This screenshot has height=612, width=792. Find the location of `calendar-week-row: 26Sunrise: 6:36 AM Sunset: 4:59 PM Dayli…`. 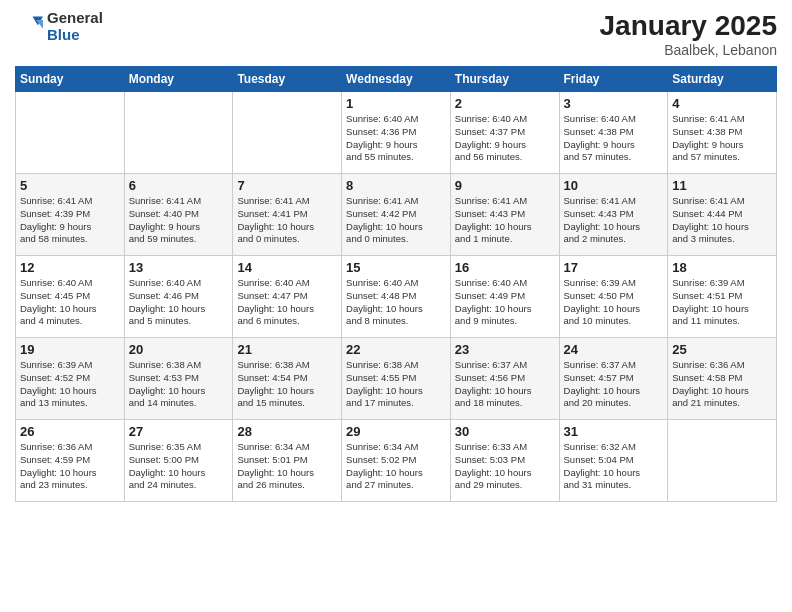

calendar-week-row: 26Sunrise: 6:36 AM Sunset: 4:59 PM Dayli… is located at coordinates (396, 461).